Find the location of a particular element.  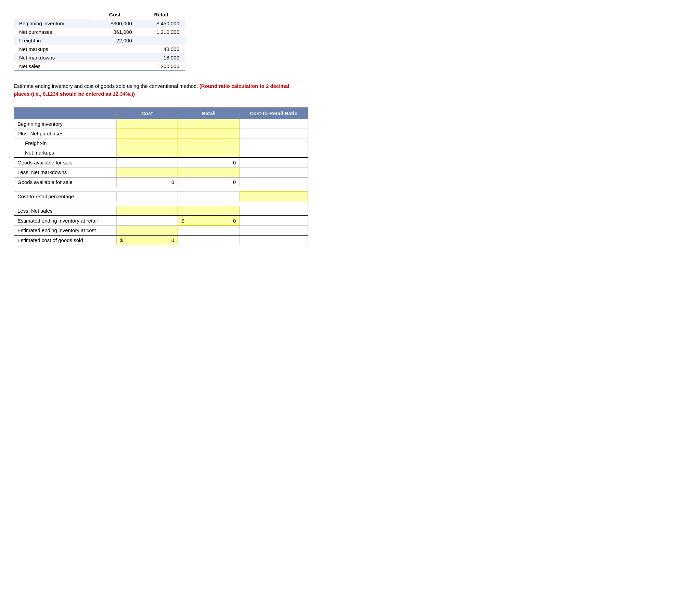

row-label: Less: Net sales is located at coordinates (65, 211).